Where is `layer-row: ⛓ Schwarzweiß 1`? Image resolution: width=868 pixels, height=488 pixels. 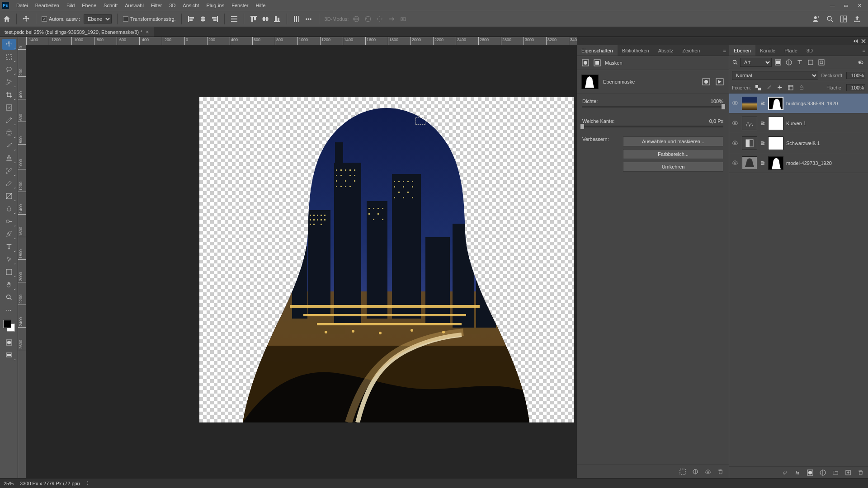 layer-row: ⛓ Schwarzweiß 1 is located at coordinates (798, 143).